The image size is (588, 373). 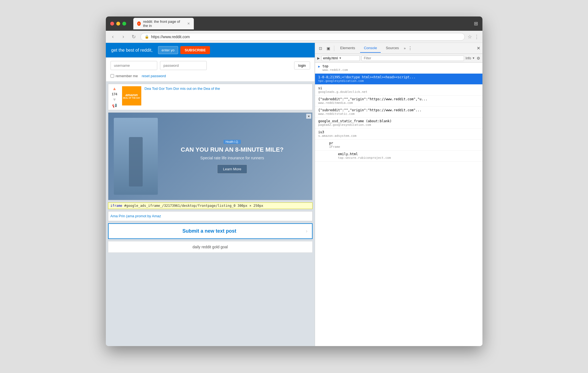 What do you see at coordinates (341, 58) in the screenshot?
I see `context-selector: emily.html ▼` at bounding box center [341, 58].